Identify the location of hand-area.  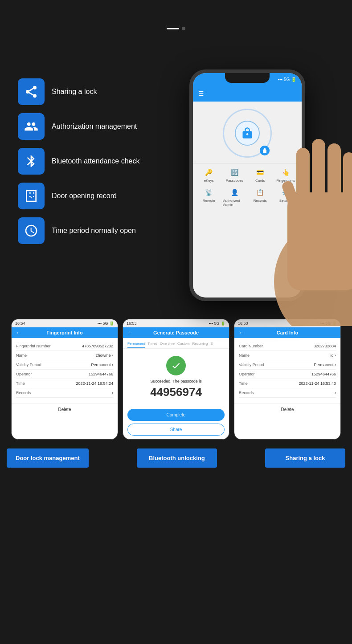
(307, 220).